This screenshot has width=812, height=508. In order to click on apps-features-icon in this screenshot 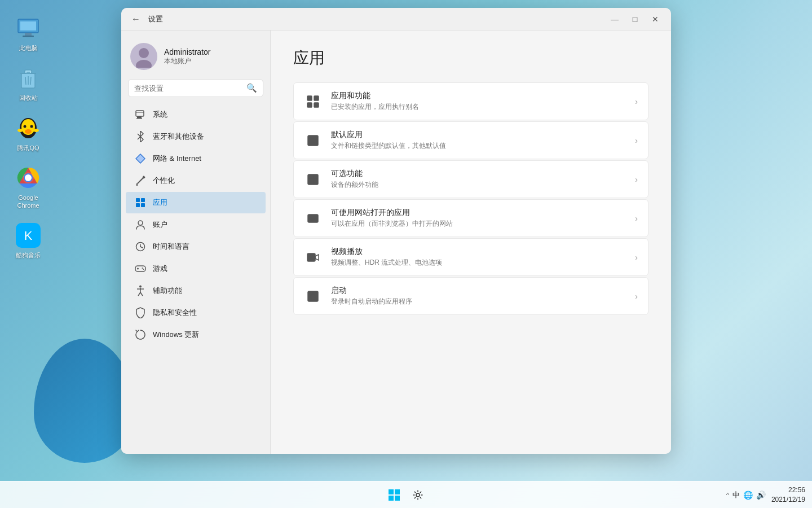, I will do `click(313, 102)`.